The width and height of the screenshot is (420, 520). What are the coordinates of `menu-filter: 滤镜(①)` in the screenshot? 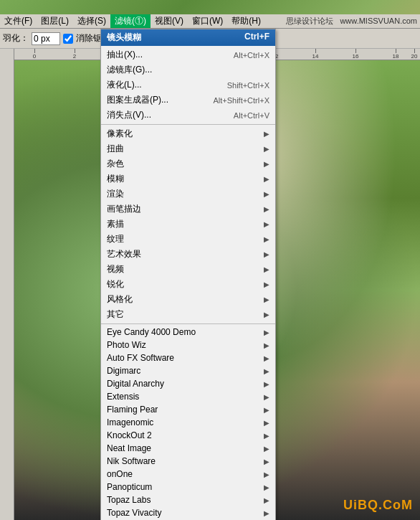 It's located at (130, 22).